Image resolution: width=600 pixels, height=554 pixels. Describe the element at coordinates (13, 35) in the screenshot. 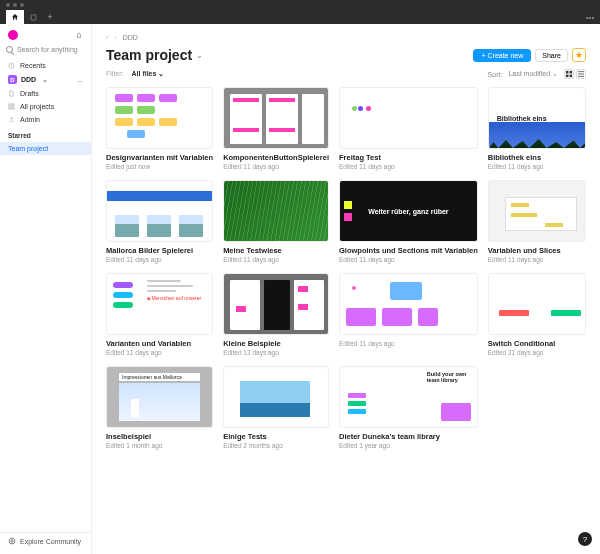

I see `user-avatar` at that location.